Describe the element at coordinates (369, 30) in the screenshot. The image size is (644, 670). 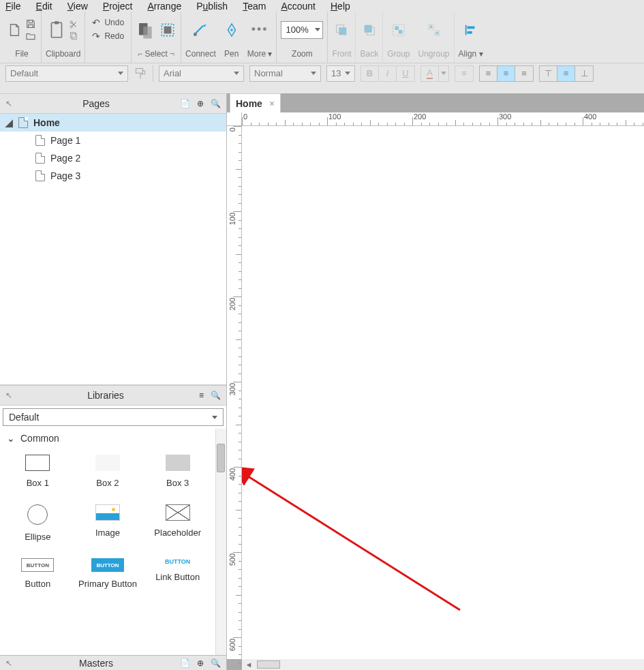
I see `back-icon` at that location.